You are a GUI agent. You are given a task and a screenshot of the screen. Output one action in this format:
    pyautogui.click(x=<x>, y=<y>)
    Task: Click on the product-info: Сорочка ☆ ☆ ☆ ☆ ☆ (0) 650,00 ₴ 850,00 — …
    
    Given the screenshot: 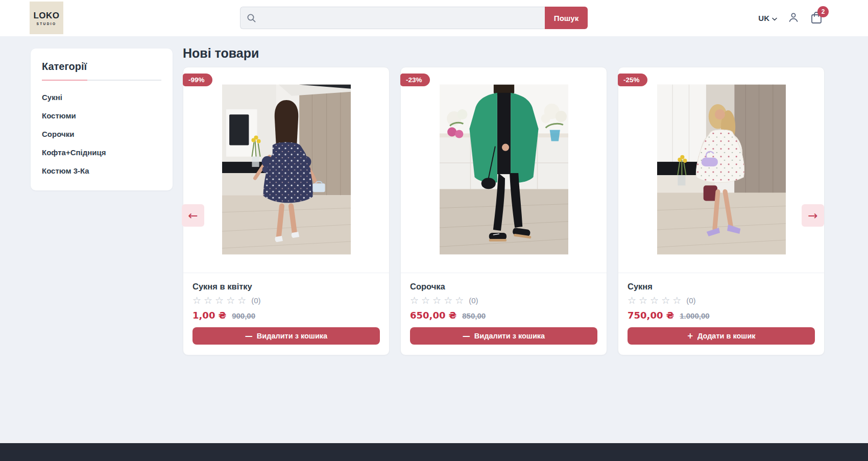 What is the action you would take?
    pyautogui.click(x=503, y=309)
    